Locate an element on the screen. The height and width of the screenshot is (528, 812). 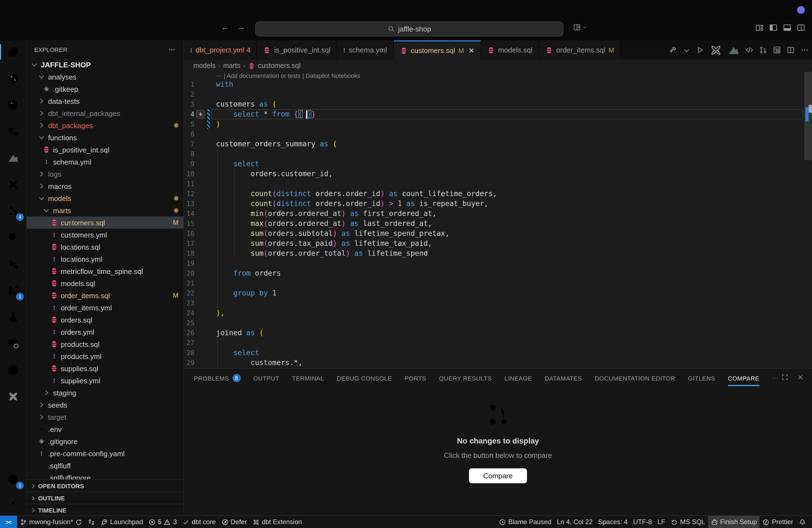
code-line-20: 20 from orders is located at coordinates (498, 274).